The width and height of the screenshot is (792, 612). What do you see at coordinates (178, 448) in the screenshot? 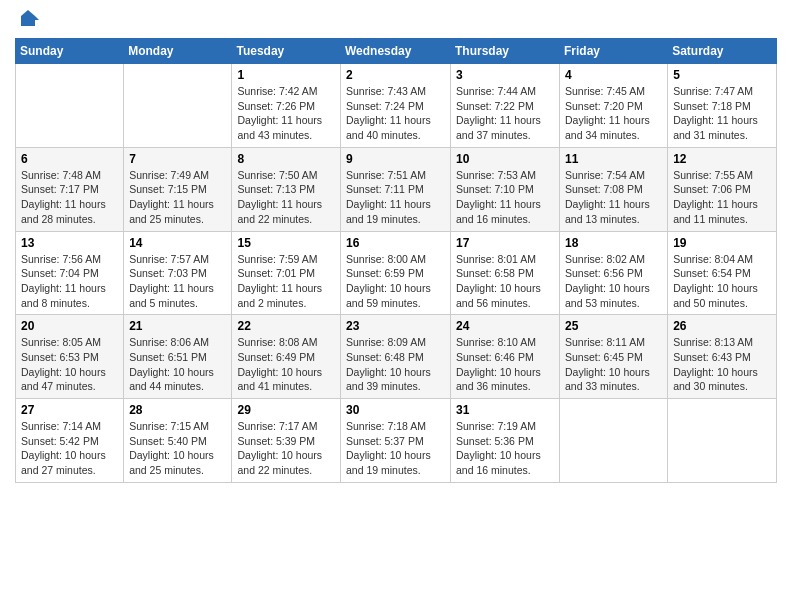
I see `day-info: Sunrise: 7:15 AMSunset: 5:40 PMDaylight:…` at bounding box center [178, 448].